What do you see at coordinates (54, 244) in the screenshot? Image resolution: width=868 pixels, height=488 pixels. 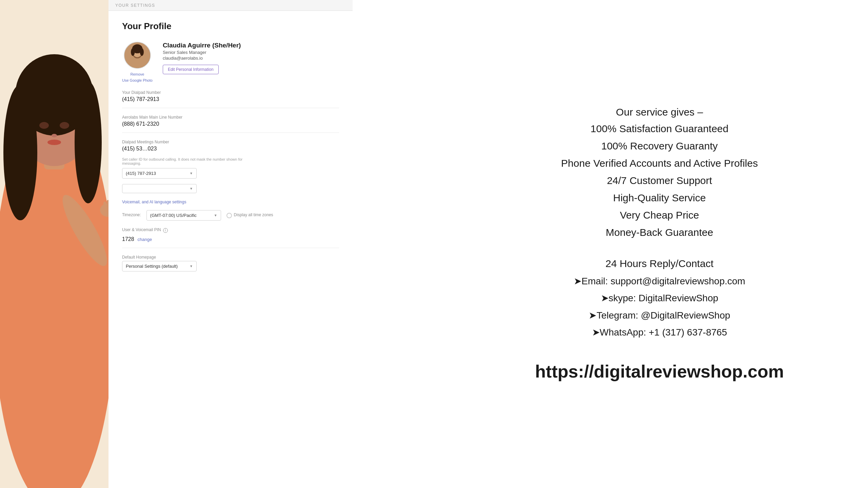 I see `woman-svg` at bounding box center [54, 244].